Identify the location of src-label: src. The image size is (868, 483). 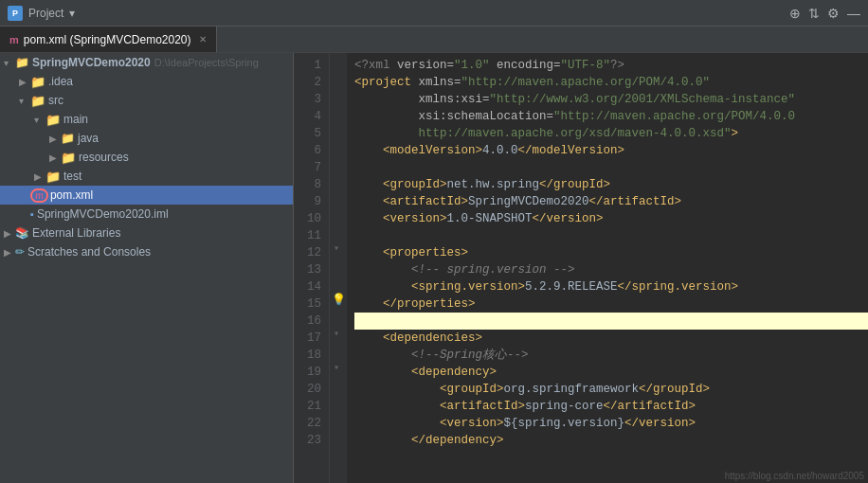
(56, 100).